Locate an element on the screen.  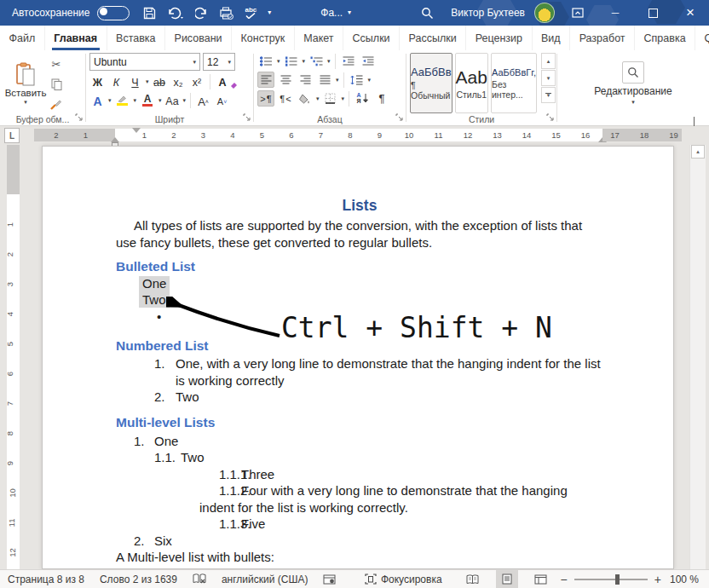
minimize-button: ─ is located at coordinates (615, 13).